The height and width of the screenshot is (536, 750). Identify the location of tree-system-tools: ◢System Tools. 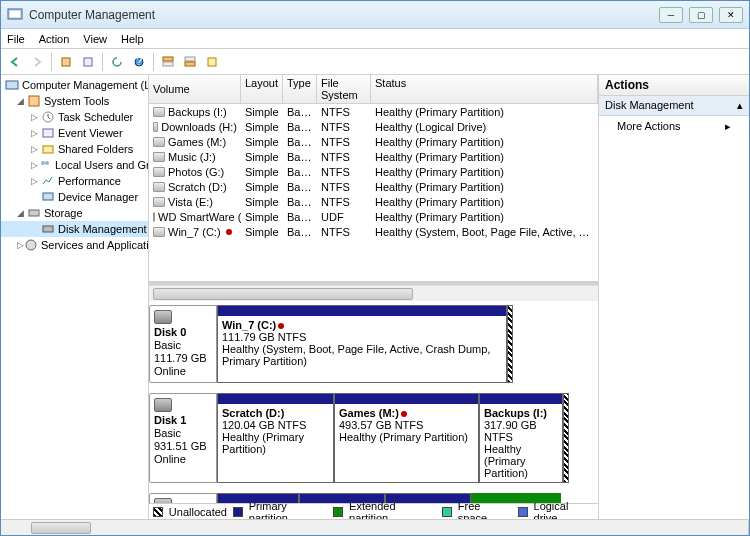
(74, 101).